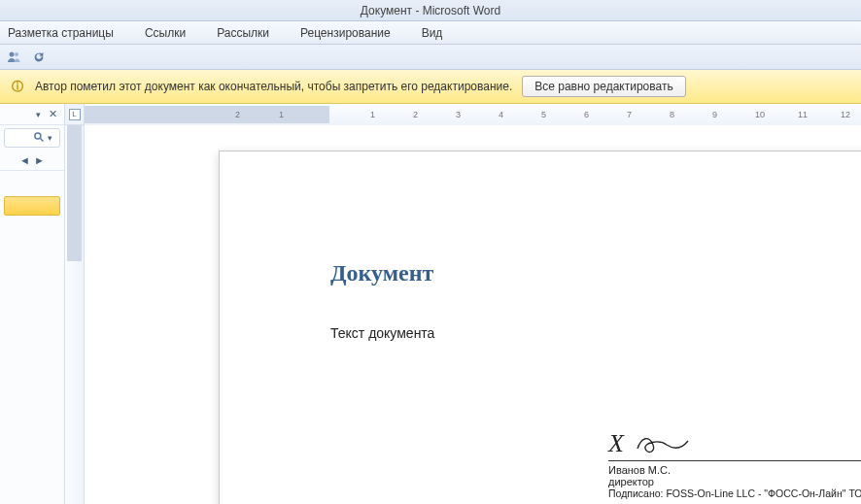 The height and width of the screenshot is (504, 861). I want to click on nav-body, so click(32, 338).